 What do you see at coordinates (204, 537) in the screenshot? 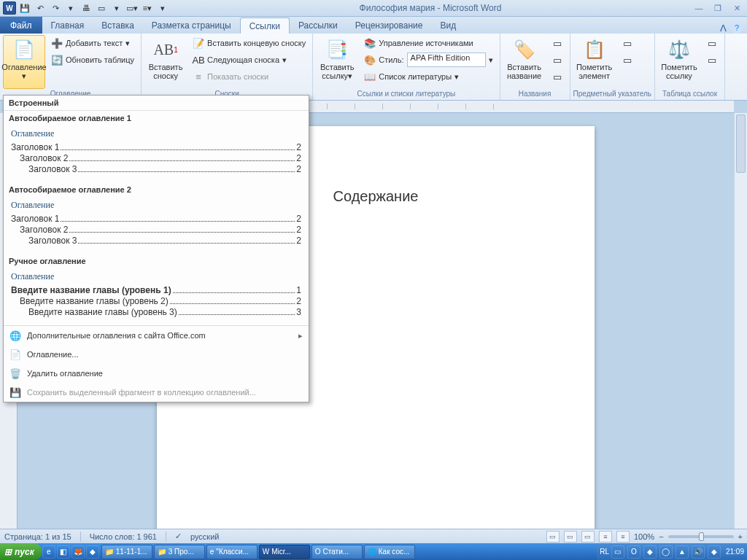
I see `status-language: русский` at bounding box center [204, 537].